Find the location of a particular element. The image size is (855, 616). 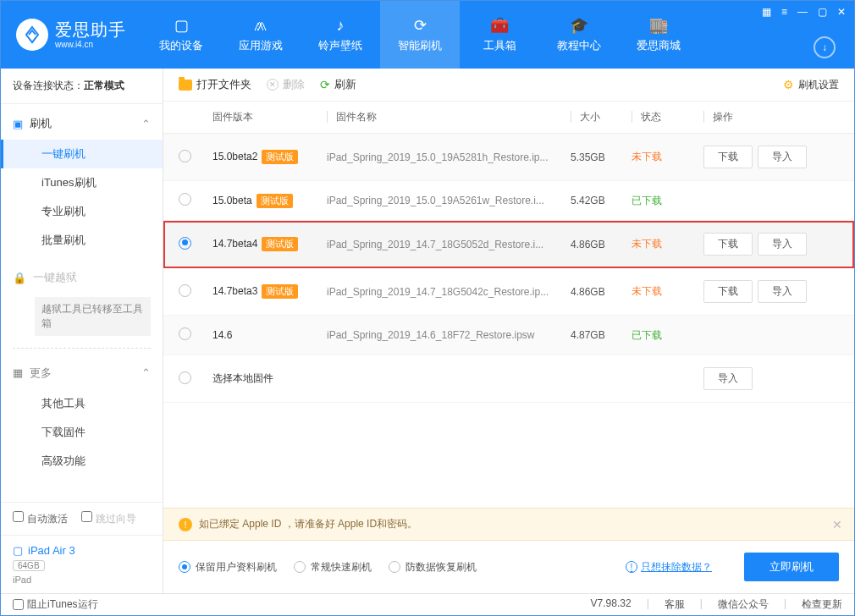

delete-icon: ✕ is located at coordinates (273, 85).